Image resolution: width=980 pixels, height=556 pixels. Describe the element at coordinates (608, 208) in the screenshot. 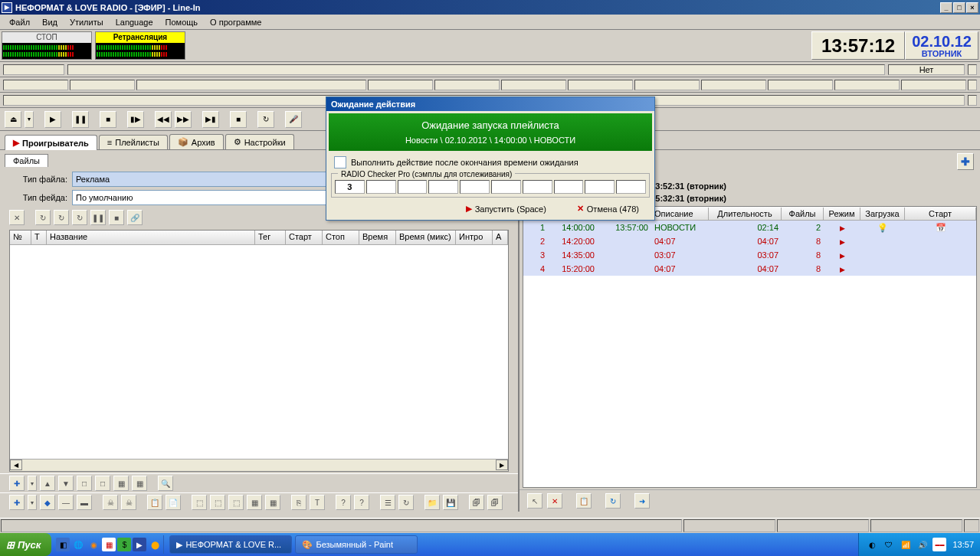

I see `cancel-button: ✕Отмена (478)` at that location.